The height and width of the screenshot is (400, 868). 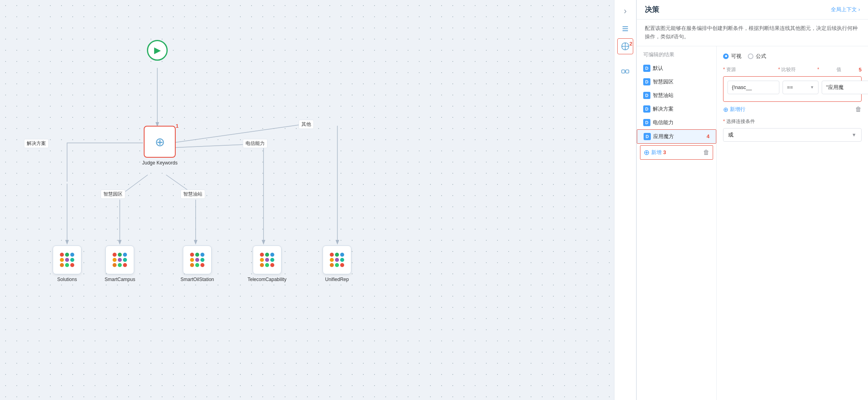 What do you see at coordinates (267, 264) in the screenshot?
I see `telecom-node: TelecomCapability` at bounding box center [267, 264].